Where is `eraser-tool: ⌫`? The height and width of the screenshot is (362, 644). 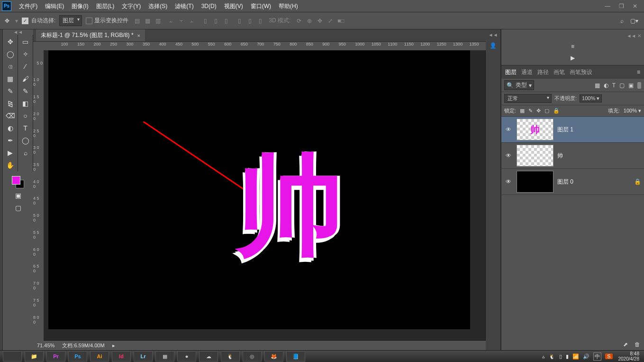
eraser-tool: ⌫ is located at coordinates (10, 116).